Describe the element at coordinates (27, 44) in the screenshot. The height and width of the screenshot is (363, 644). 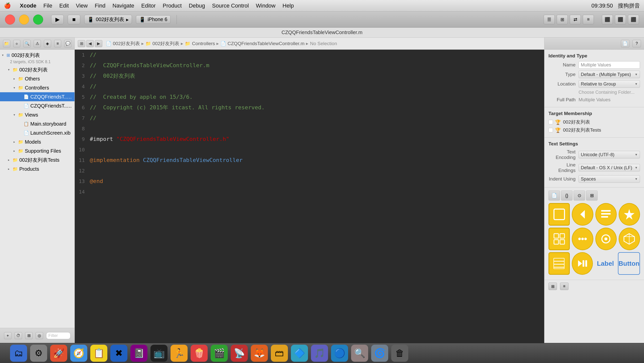
I see `sidebar-search-btn: 🔍` at that location.